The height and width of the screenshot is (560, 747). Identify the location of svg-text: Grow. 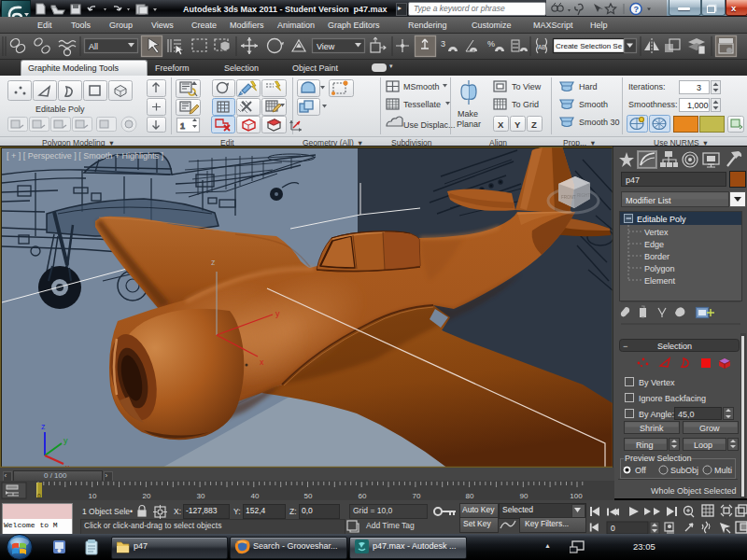
(710, 428).